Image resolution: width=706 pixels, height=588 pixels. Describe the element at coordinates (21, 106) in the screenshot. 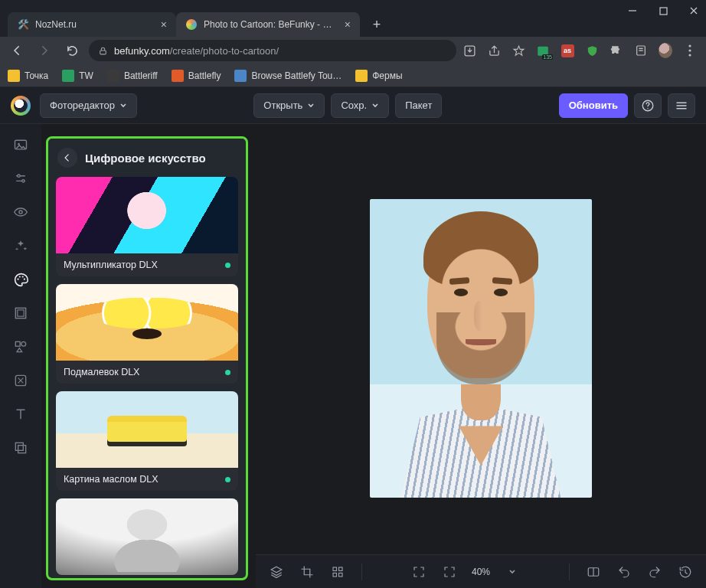

I see `befunky-logo-icon` at that location.